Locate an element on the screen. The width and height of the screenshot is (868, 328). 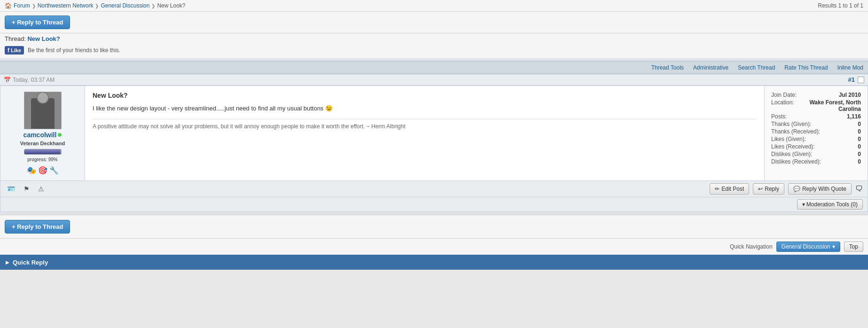
post-action-bar: 🪪 ⚑ ⚠ ✏ Edit Post ↩ Reply 💬 Reply With Q… is located at coordinates (434, 189).